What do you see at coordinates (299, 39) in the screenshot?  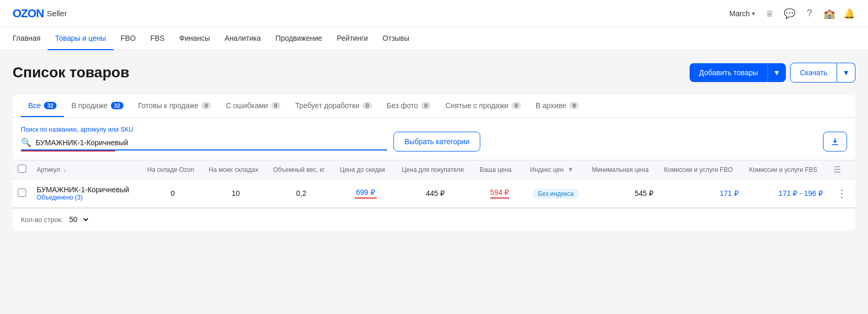 I see `nav-item-promo: Продвижение` at bounding box center [299, 39].